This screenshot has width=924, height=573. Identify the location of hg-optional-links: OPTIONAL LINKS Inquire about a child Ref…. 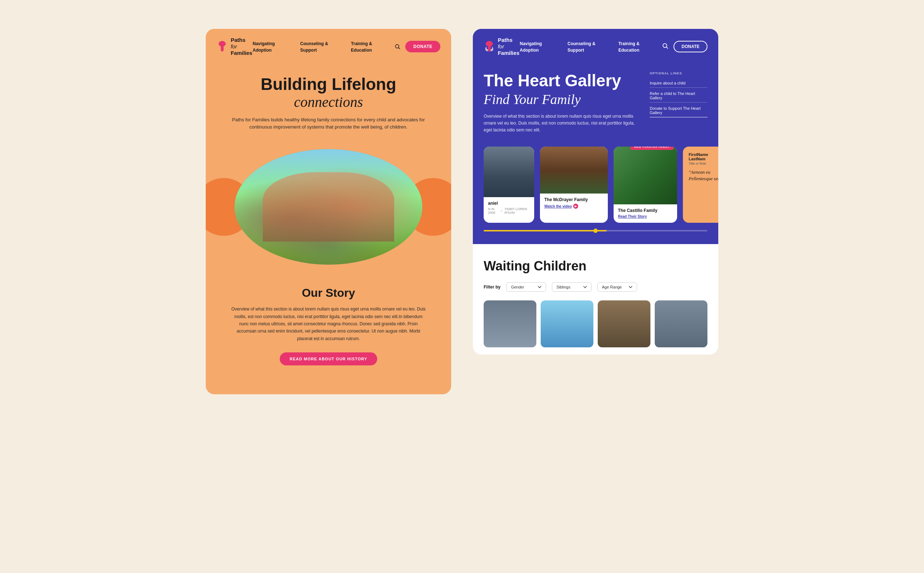
(679, 103).